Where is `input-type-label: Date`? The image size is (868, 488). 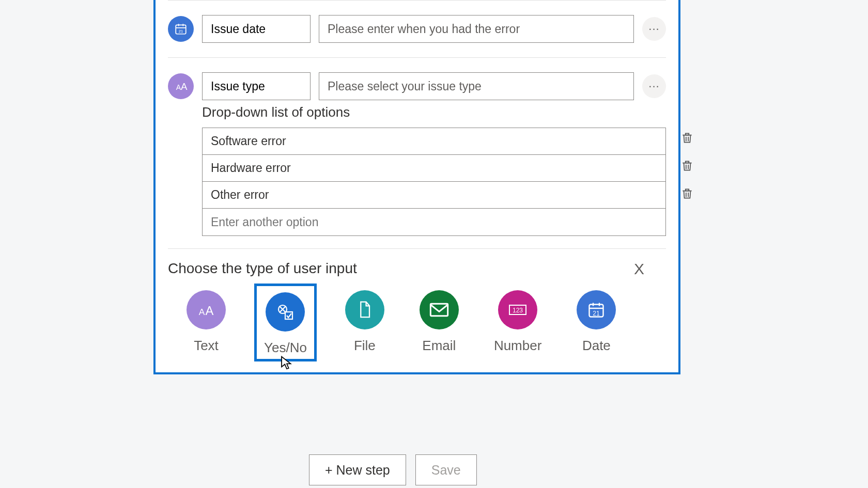
input-type-label: Date is located at coordinates (596, 346).